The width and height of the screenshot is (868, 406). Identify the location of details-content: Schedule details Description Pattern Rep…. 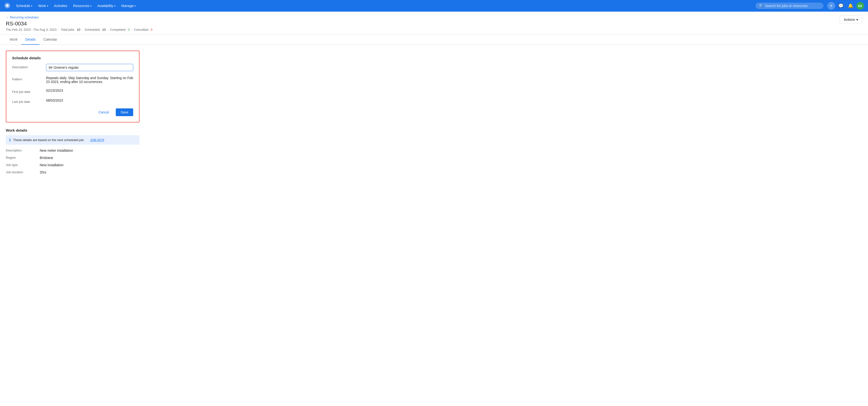
(73, 114).